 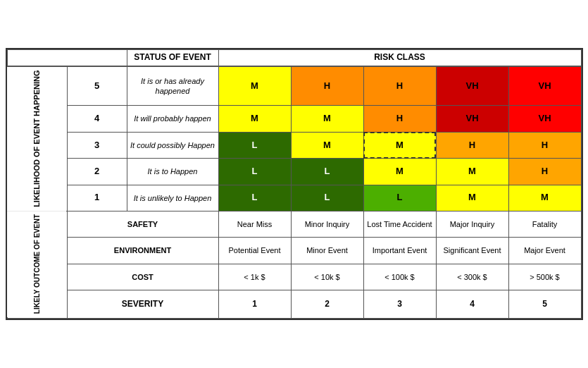 What do you see at coordinates (400, 224) in the screenshot?
I see `safety-col3: Lost Time Accident` at bounding box center [400, 224].